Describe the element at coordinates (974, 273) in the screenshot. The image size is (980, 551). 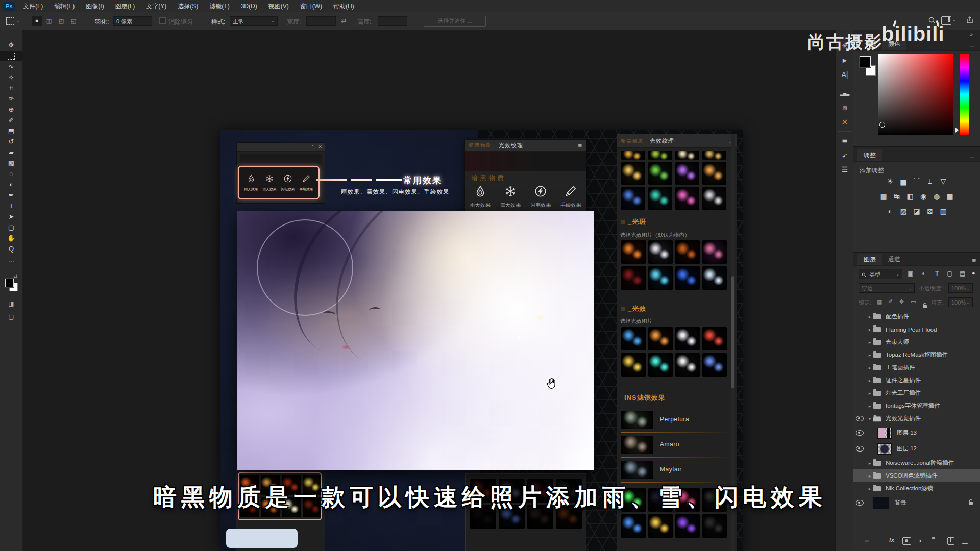
I see `layer-filter-toggle: ●` at that location.